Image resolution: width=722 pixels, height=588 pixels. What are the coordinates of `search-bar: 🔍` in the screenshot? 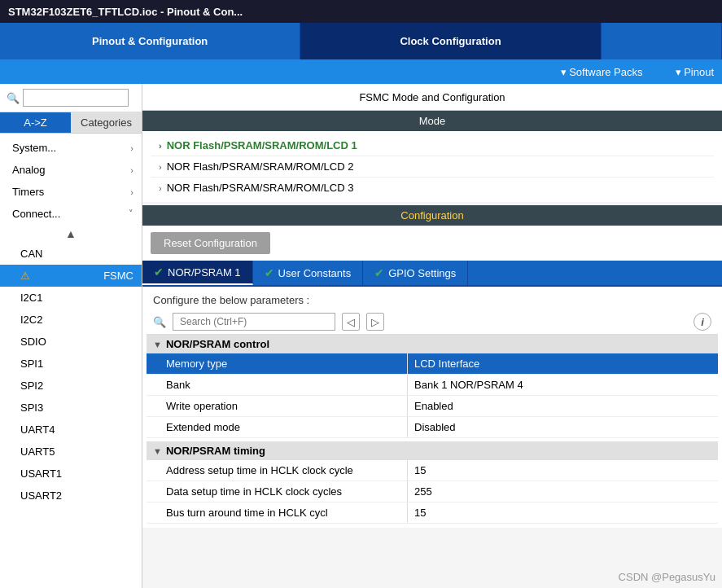 It's located at (71, 98).